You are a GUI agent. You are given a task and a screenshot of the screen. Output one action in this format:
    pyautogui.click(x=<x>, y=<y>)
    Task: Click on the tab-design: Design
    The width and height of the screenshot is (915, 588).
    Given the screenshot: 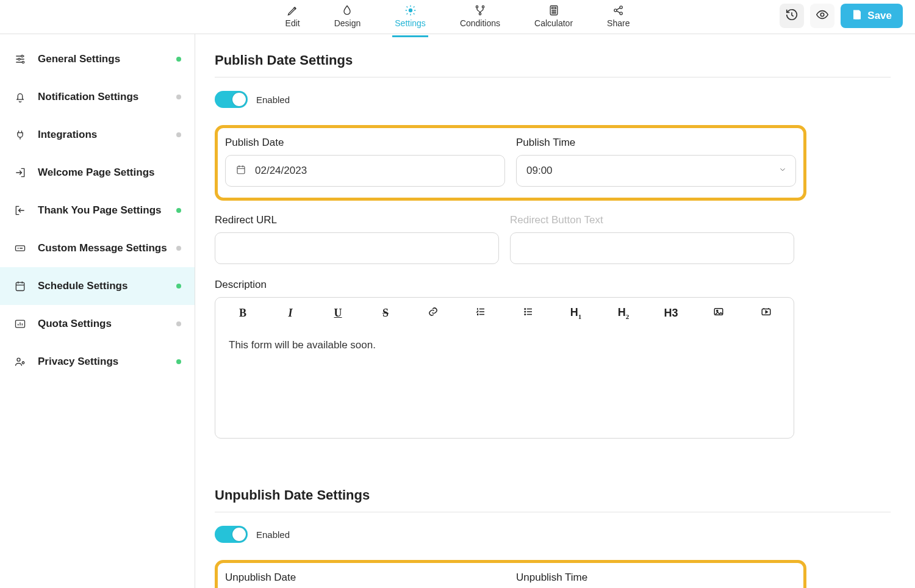 What is the action you would take?
    pyautogui.click(x=348, y=20)
    